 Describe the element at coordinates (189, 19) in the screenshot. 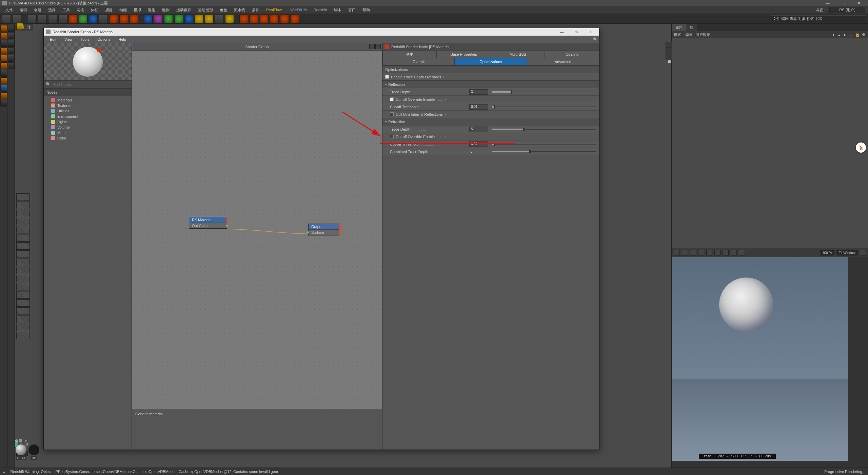

I see `tool-env` at that location.